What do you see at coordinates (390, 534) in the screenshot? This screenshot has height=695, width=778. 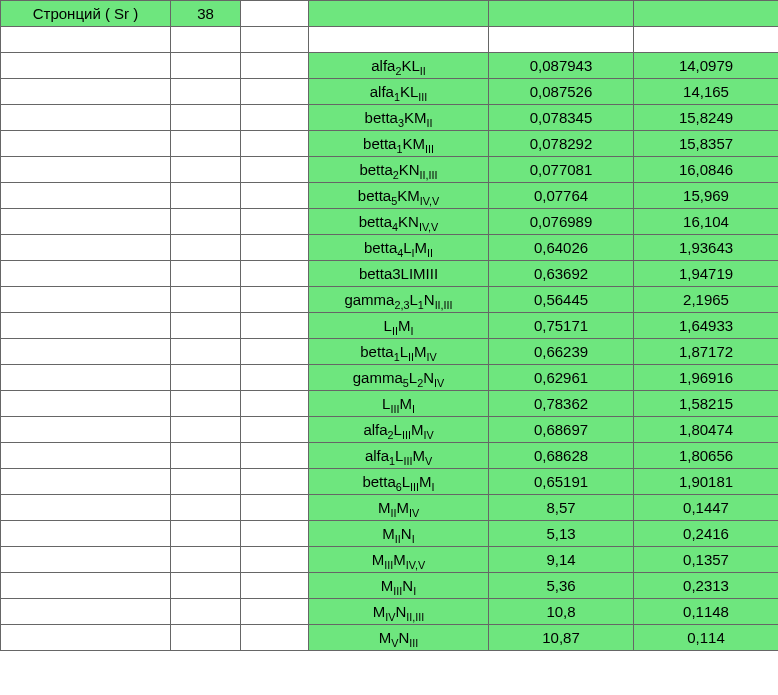 I see `table-row: MIINI5,130,2416` at bounding box center [390, 534].